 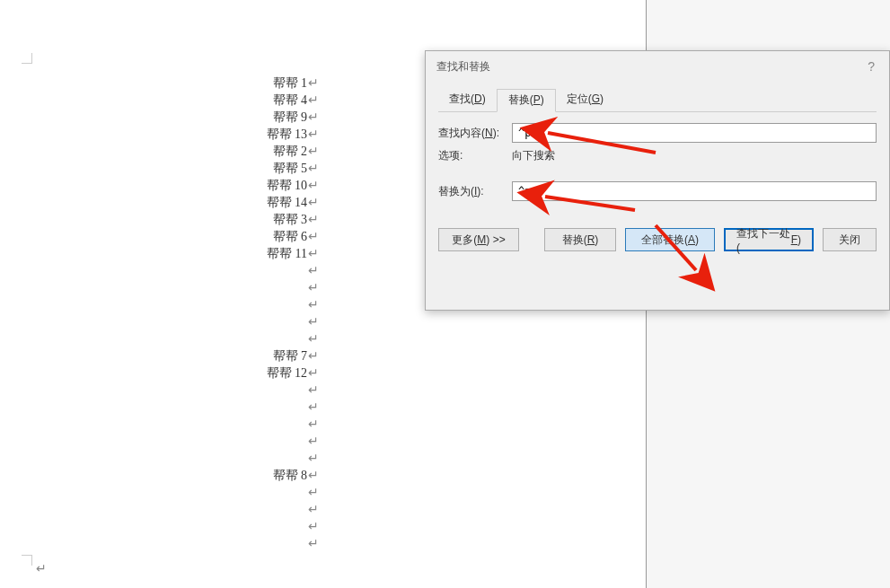 I want to click on document-line: 帮帮 7↵, so click(x=180, y=355).